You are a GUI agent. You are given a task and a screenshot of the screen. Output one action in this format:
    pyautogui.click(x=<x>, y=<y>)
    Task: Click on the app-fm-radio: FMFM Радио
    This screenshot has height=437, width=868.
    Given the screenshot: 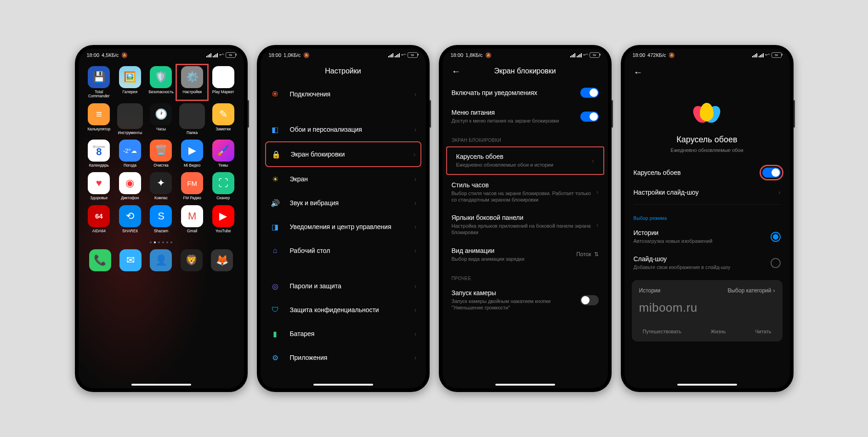 What is the action you would take?
    pyautogui.click(x=192, y=186)
    